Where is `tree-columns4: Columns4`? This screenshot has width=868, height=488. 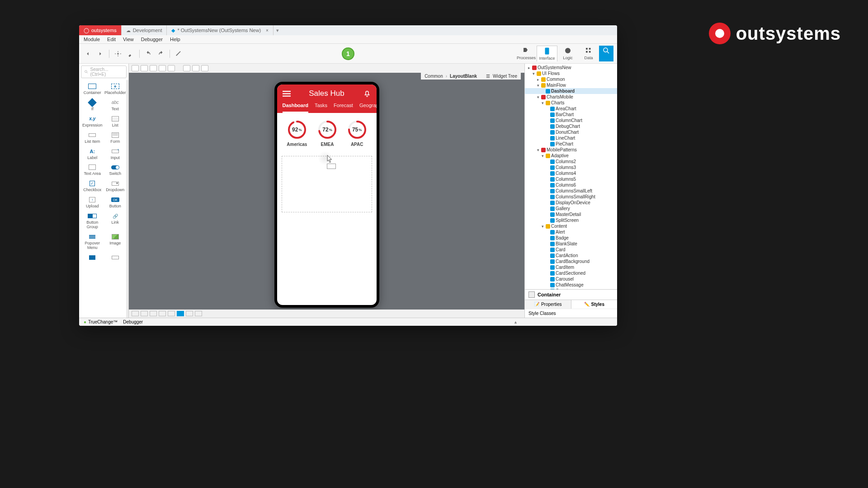 tree-columns4: Columns4 is located at coordinates (571, 174).